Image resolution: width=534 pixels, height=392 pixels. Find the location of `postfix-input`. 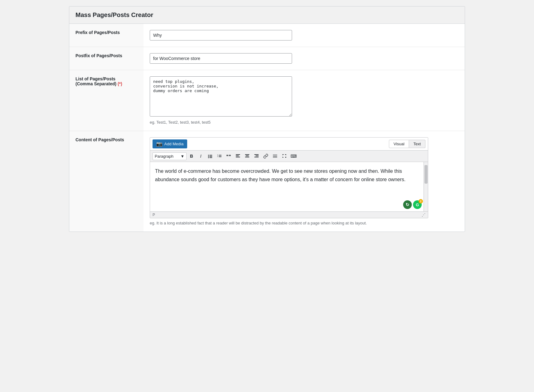

postfix-input is located at coordinates (221, 58).